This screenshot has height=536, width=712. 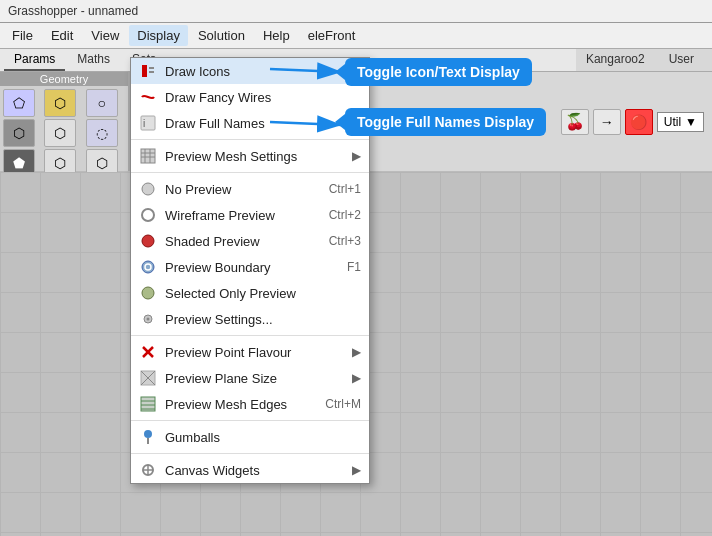 I want to click on title-bar: Grasshopper - unnamed, so click(x=356, y=12).